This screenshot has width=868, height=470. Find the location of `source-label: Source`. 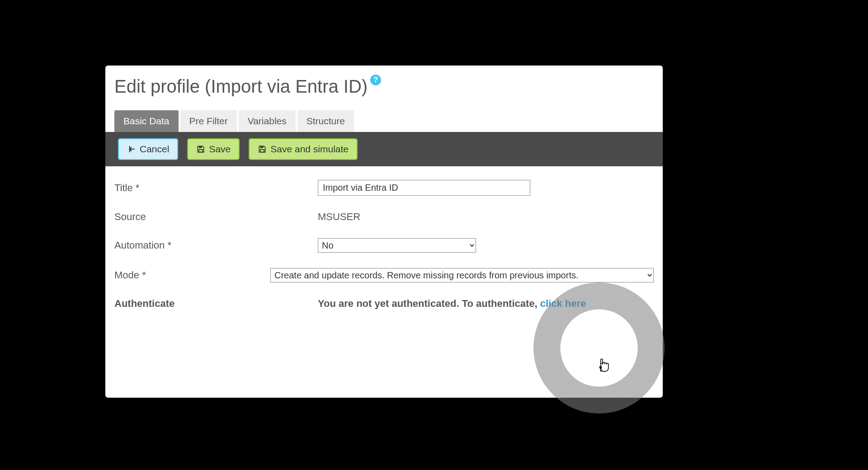

source-label: Source is located at coordinates (216, 217).